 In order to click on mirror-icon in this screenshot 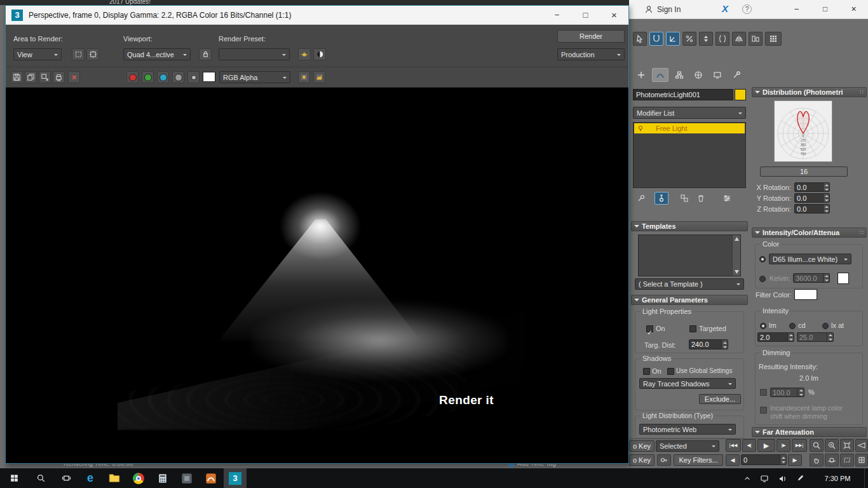, I will do `click(739, 39)`.